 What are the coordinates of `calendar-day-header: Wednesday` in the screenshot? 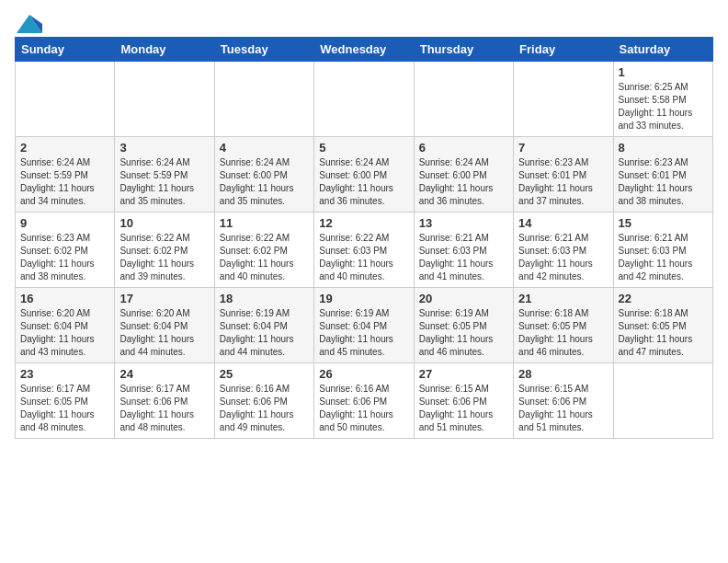 It's located at (364, 50).